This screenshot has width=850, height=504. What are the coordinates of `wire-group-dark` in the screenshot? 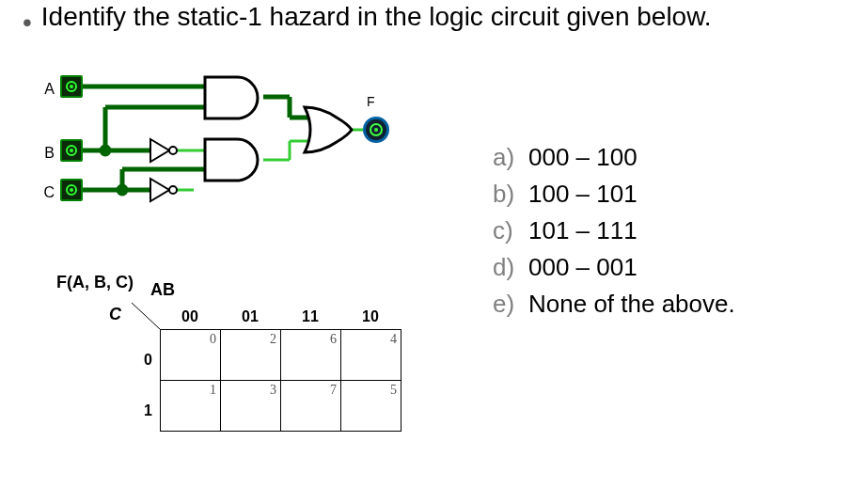 It's located at (196, 140).